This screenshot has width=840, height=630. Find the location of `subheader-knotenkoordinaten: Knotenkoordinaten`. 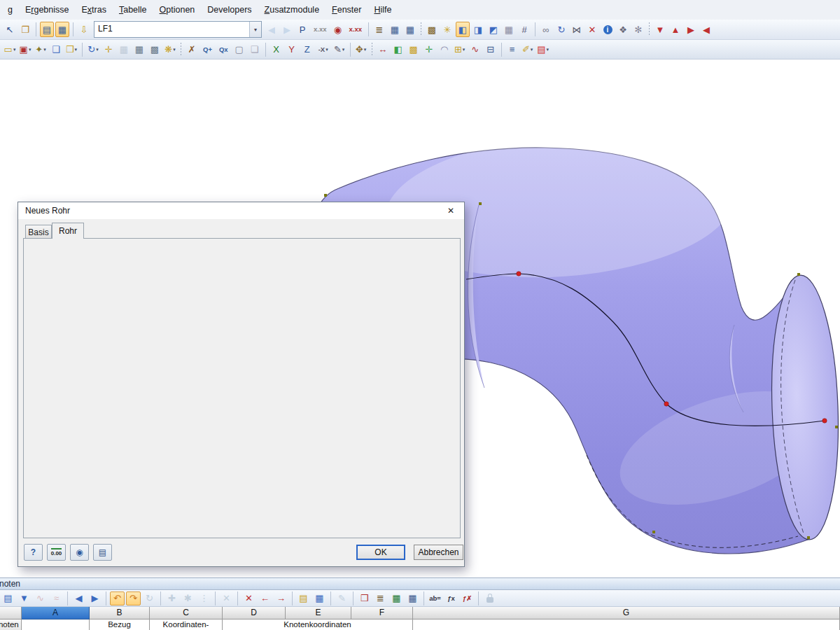

subheader-knotenkoordinaten: Knotenkoordinaten is located at coordinates (318, 624).